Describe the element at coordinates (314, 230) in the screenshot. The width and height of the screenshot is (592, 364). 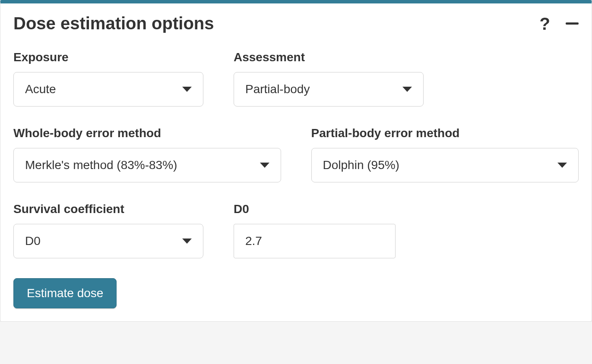
I see `d0-group: D0` at that location.